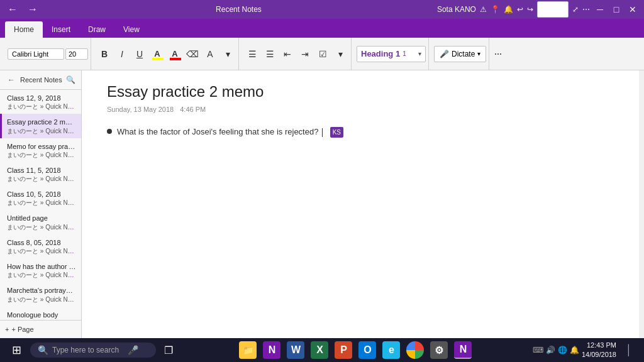  I want to click on sidebar-item-title-8: Marchetta's portrayal c..., so click(42, 290).